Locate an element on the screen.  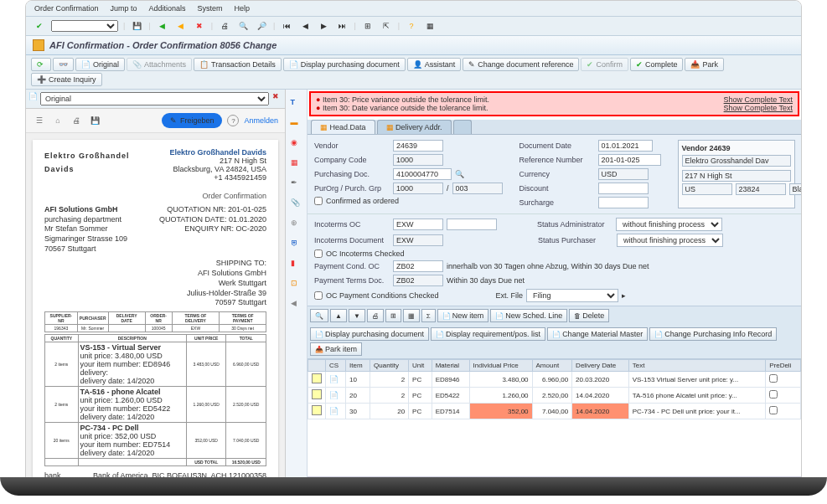
tab-extra is located at coordinates (463, 127).